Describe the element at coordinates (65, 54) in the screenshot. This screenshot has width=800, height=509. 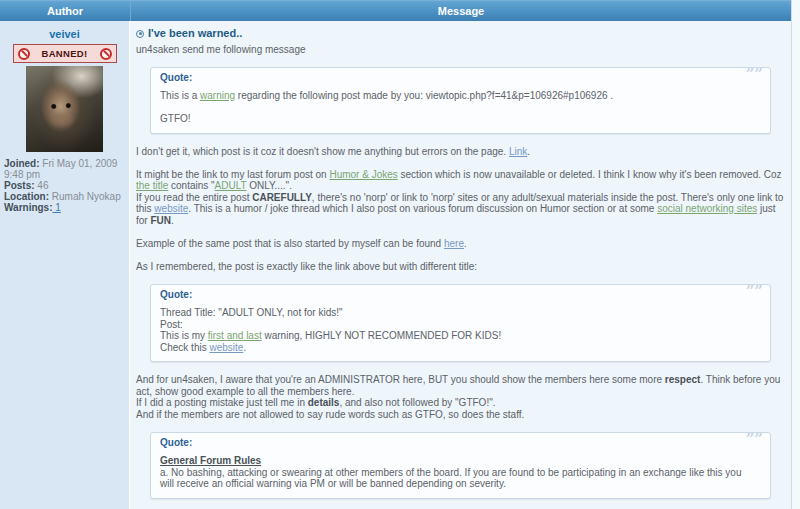
I see `banned-banner: BANNED!` at that location.